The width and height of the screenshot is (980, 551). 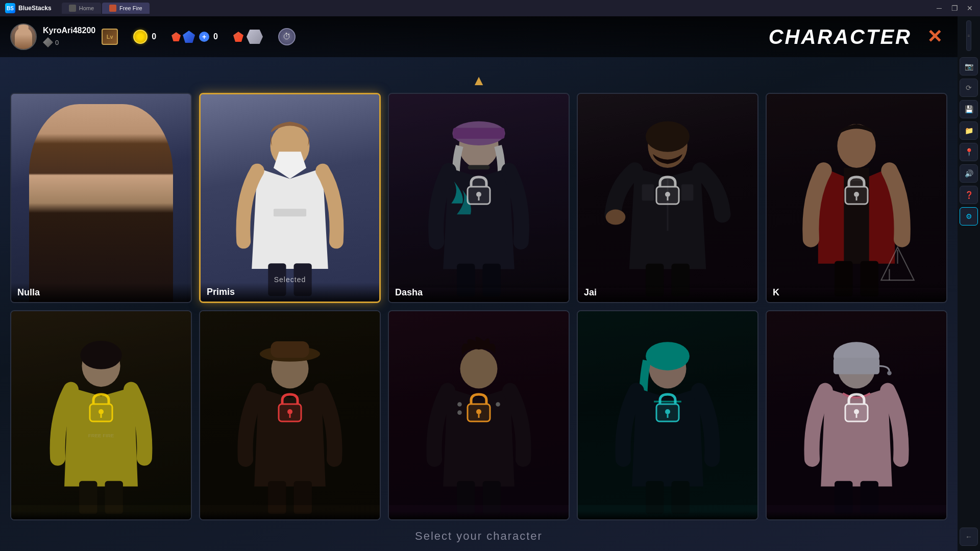 I want to click on sidebar-btn-help: ❓, so click(x=969, y=195).